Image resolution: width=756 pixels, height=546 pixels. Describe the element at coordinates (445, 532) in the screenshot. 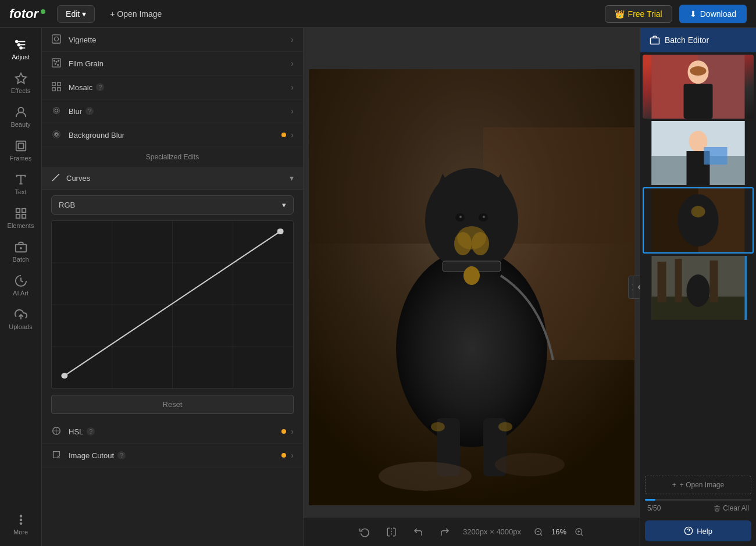

I see `redo-button` at that location.